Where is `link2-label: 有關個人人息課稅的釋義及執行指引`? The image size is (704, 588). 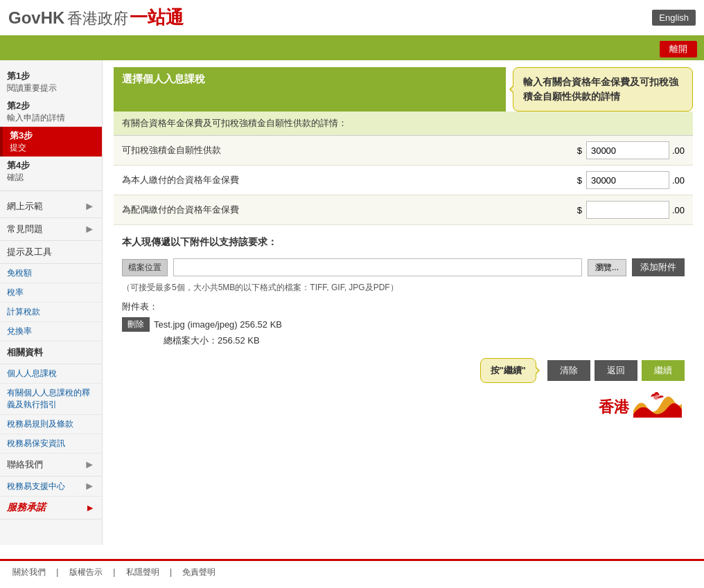
link2-label: 有關個人人息課稅的釋義及執行指引 is located at coordinates (51, 399).